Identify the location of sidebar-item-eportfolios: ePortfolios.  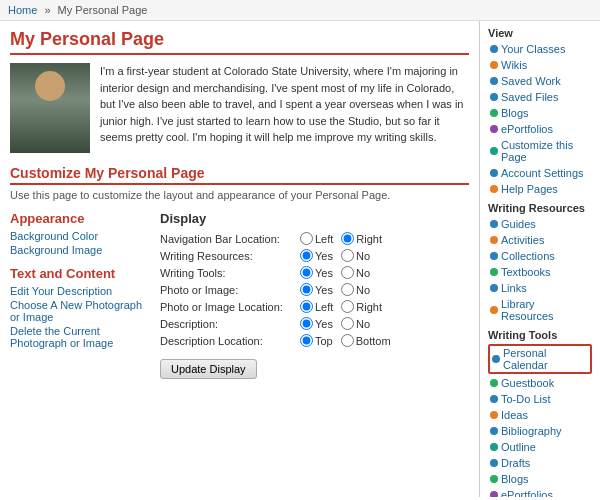
(540, 129).